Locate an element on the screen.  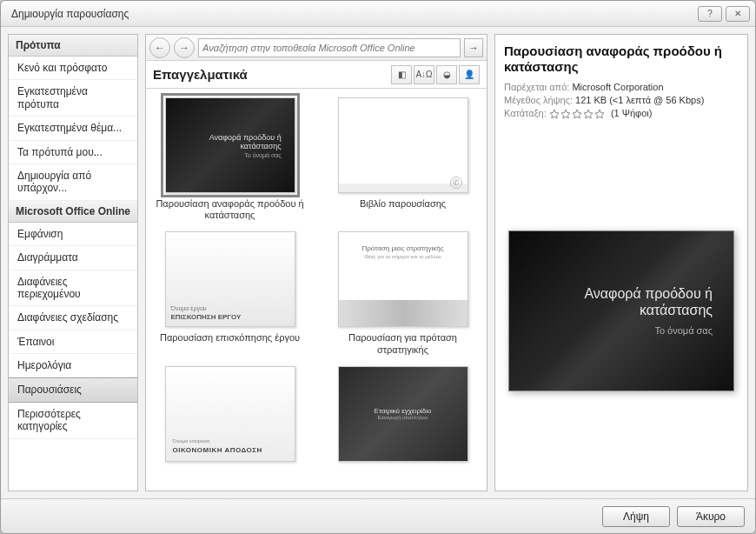
thumb-text: Το όνομά σας is located at coordinates (229, 155).